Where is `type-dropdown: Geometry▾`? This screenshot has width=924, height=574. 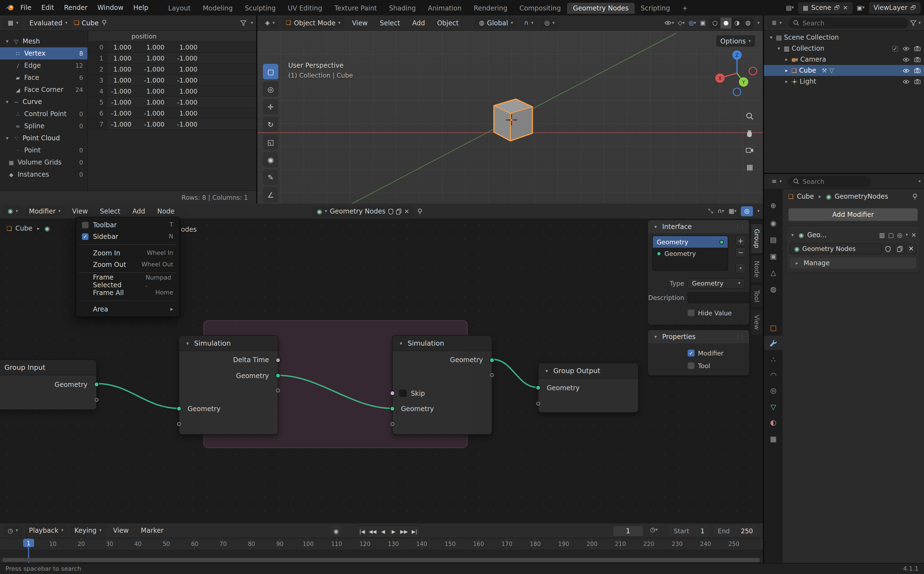
type-dropdown: Geometry▾ is located at coordinates (716, 283).